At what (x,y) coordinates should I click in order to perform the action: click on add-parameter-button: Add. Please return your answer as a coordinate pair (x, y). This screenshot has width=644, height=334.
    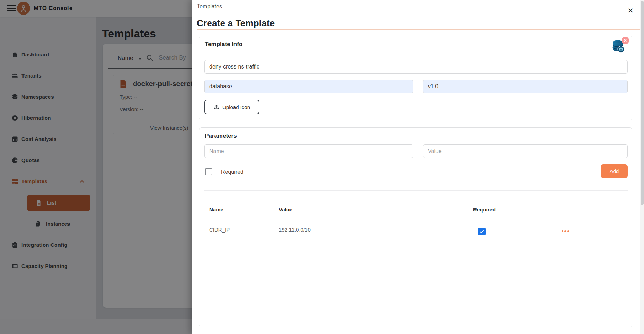
    Looking at the image, I should click on (614, 171).